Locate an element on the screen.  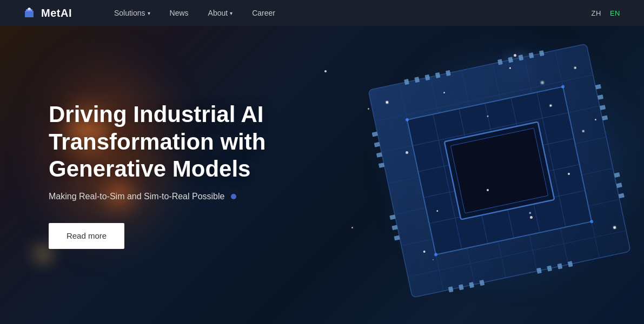
nav-about: About ▾ is located at coordinates (221, 13).